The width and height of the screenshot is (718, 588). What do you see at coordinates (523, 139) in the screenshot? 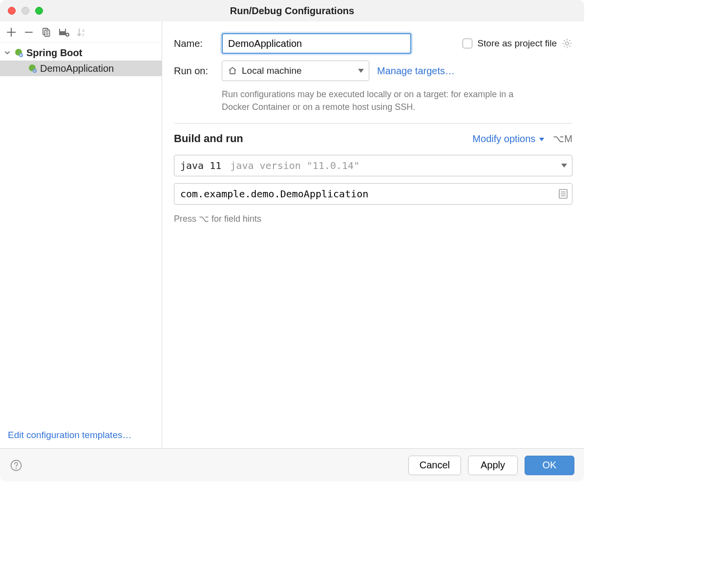
I see `modify-options: Modify options ⌥M` at bounding box center [523, 139].